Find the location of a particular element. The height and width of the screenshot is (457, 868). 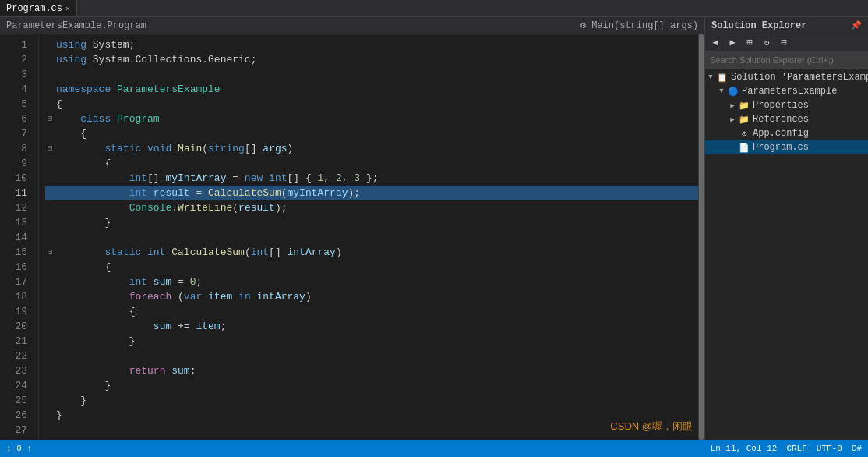

se-refresh-btn: ↻ is located at coordinates (767, 43).